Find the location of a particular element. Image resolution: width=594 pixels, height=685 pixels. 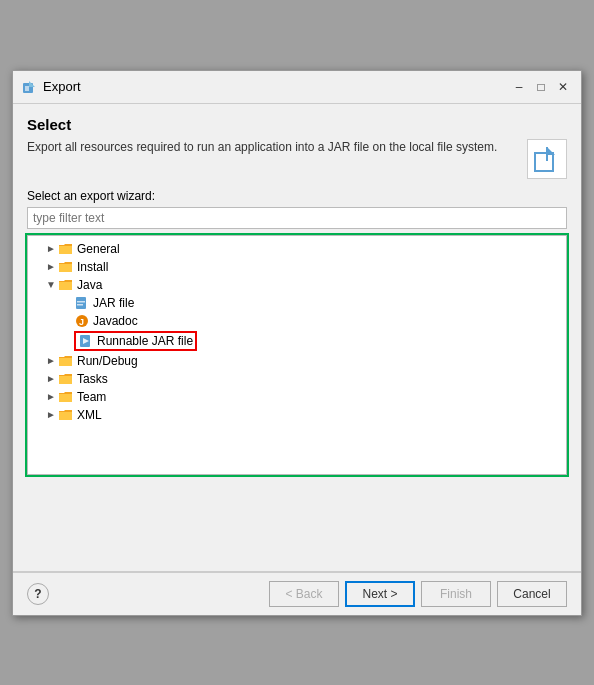

tree-item-install: ► Install is located at coordinates (297, 267).